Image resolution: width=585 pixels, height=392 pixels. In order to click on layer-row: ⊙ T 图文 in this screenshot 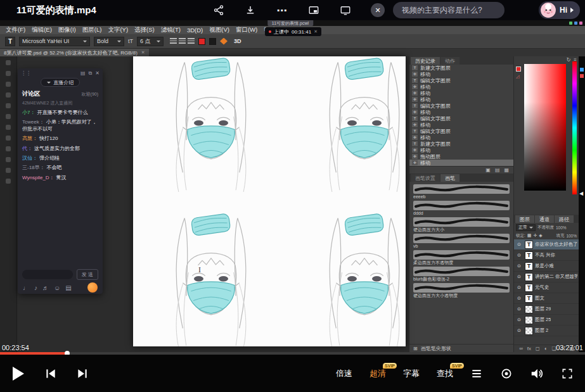, I will do `click(546, 299)`.